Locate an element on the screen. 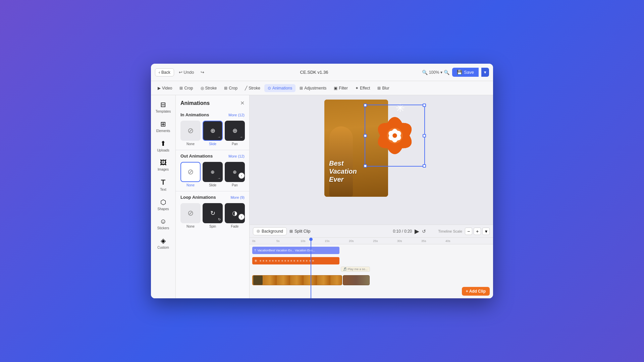  save-label: Save is located at coordinates (469, 72).